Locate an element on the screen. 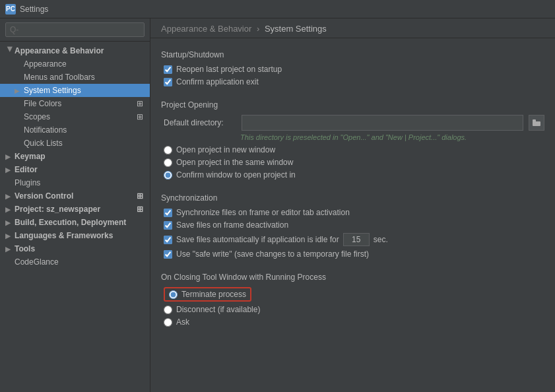 The image size is (555, 392). startup-shutdown-section: Startup/Shutdown Reopen last project on … is located at coordinates (352, 69).